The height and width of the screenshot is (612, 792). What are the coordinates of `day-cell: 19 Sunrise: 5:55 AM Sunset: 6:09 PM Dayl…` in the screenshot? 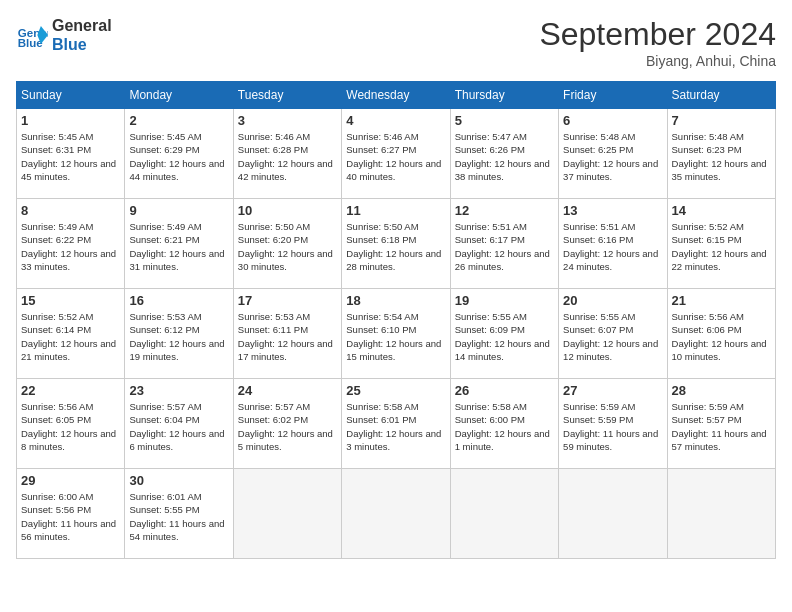 It's located at (504, 334).